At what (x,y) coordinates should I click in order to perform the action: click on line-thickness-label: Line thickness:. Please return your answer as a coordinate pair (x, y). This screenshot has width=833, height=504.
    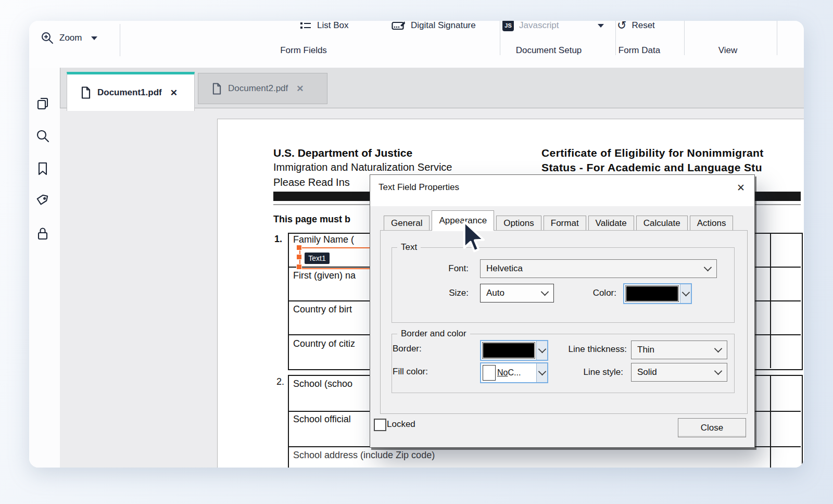
    Looking at the image, I should click on (590, 349).